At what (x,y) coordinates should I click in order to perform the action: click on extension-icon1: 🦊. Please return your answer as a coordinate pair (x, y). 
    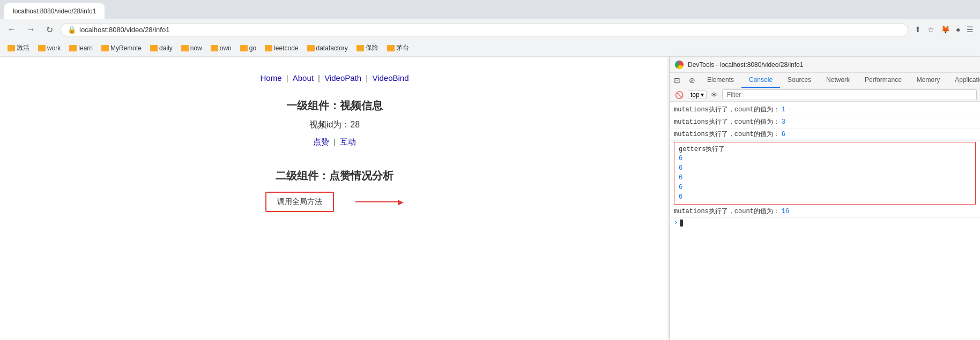
    Looking at the image, I should click on (946, 29).